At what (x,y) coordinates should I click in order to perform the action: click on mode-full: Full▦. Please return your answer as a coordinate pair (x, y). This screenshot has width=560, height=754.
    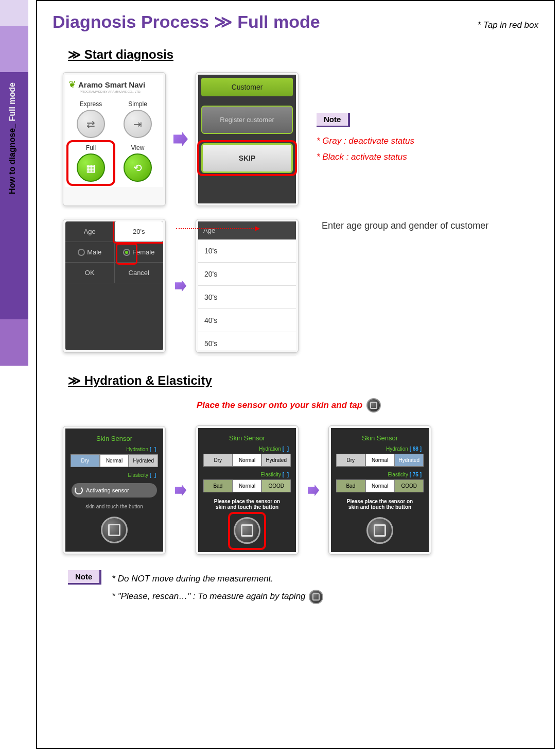
    Looking at the image, I should click on (91, 163).